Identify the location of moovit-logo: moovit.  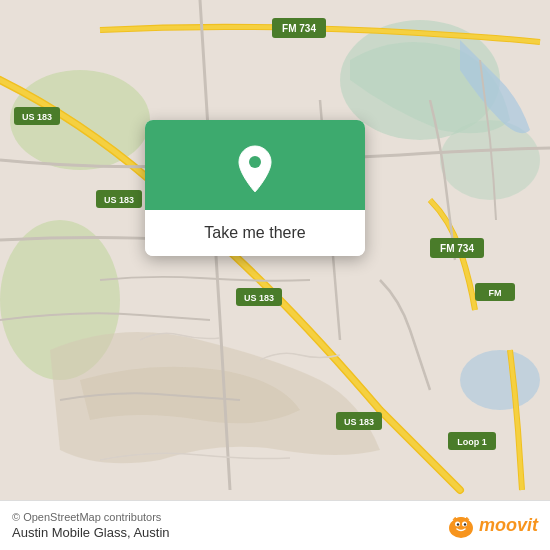
(492, 526).